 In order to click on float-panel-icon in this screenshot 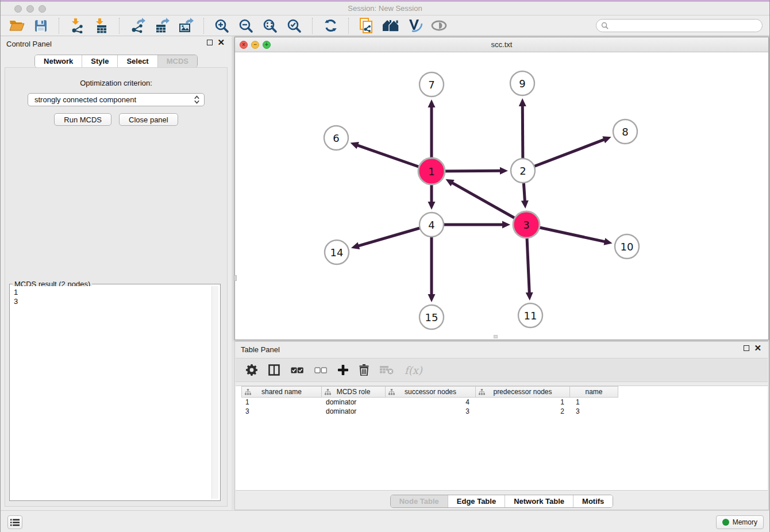, I will do `click(210, 43)`.